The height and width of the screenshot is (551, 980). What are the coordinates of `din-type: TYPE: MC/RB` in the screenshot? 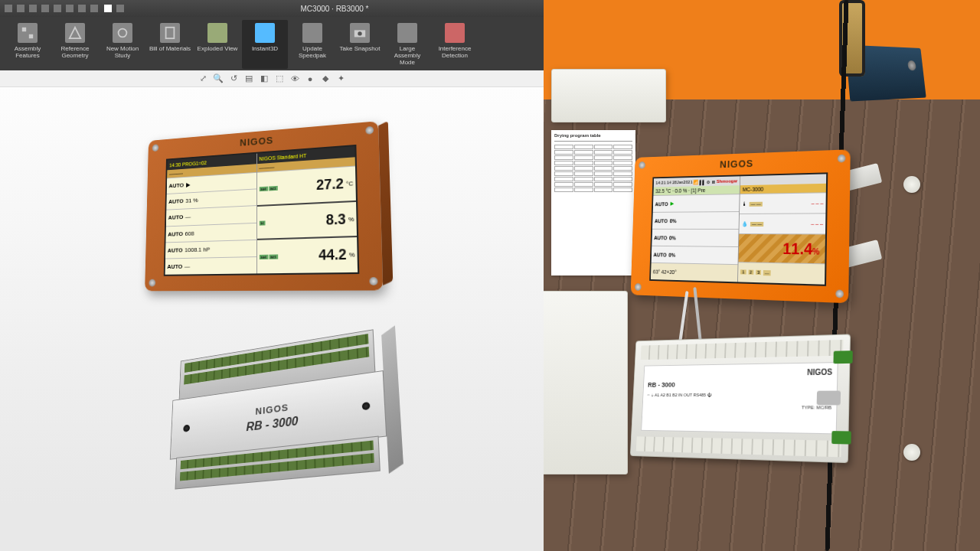 It's located at (740, 407).